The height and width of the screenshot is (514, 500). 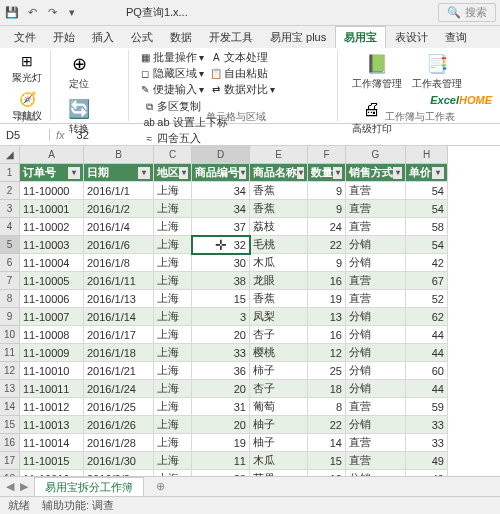 I want to click on ribbon-tab: 公式, so click(x=142, y=38).